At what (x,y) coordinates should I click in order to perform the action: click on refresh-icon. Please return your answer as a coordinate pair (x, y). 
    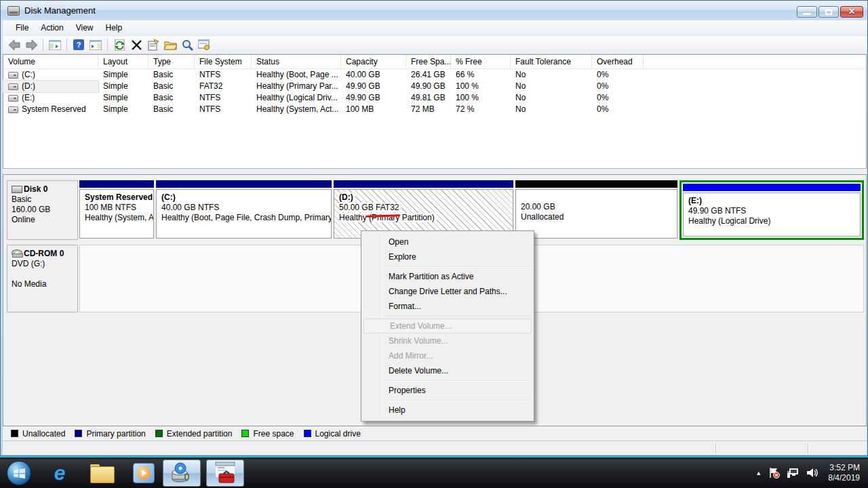
    Looking at the image, I should click on (119, 45).